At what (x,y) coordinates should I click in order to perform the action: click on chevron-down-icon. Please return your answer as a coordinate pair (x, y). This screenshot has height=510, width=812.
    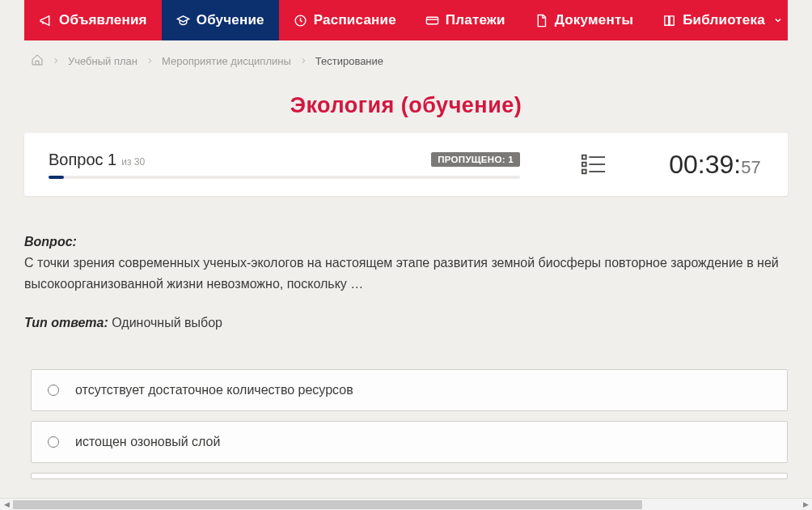
    Looking at the image, I should click on (778, 20).